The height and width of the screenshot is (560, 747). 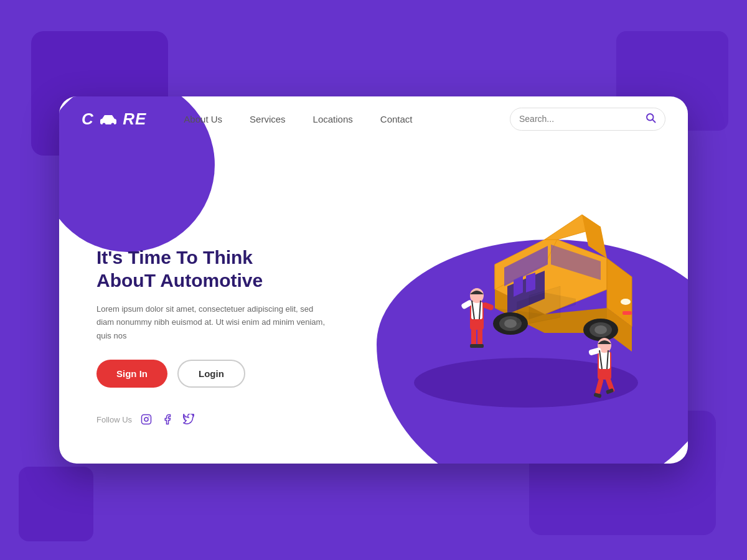 I want to click on bg-decoration-bottomleft, so click(x=56, y=504).